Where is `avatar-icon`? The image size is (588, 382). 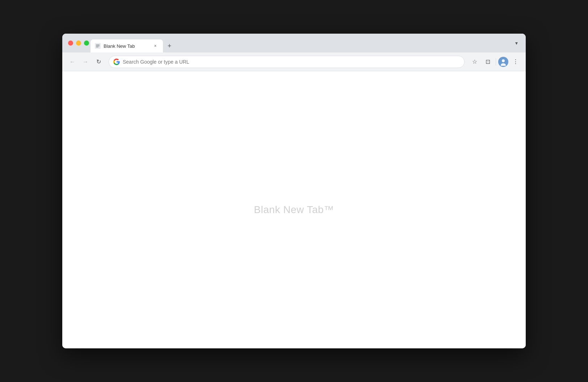
avatar-icon is located at coordinates (503, 62).